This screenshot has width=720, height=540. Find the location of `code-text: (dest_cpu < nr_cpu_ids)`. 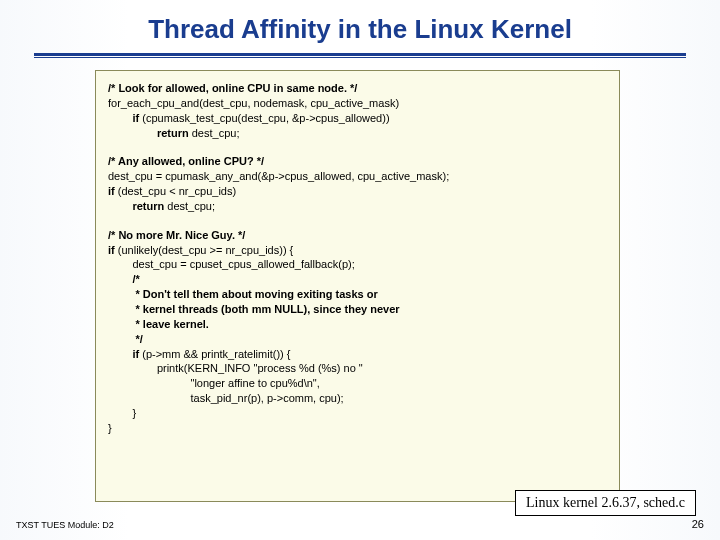

code-text: (dest_cpu < nr_cpu_ids) is located at coordinates (176, 191).